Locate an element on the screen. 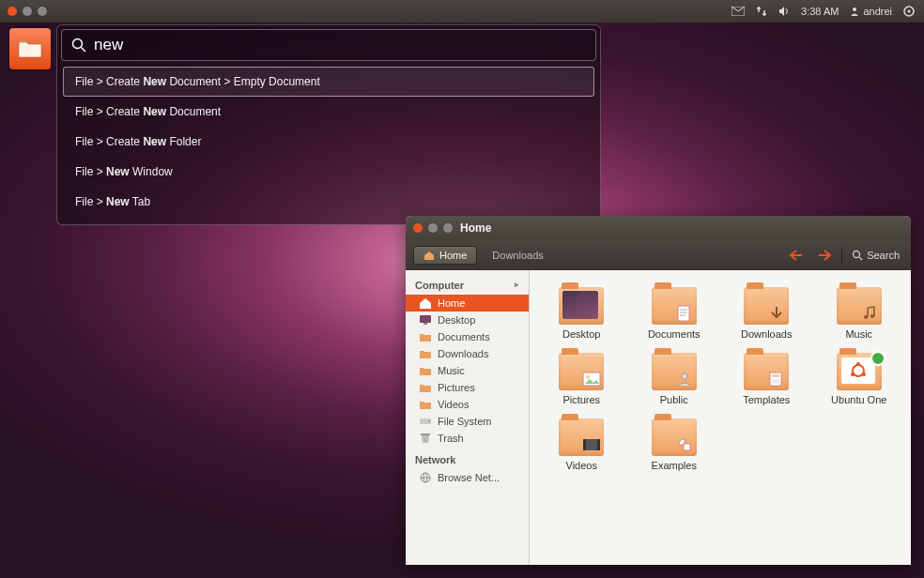  folder-label: Ubuntu One is located at coordinates (858, 400).